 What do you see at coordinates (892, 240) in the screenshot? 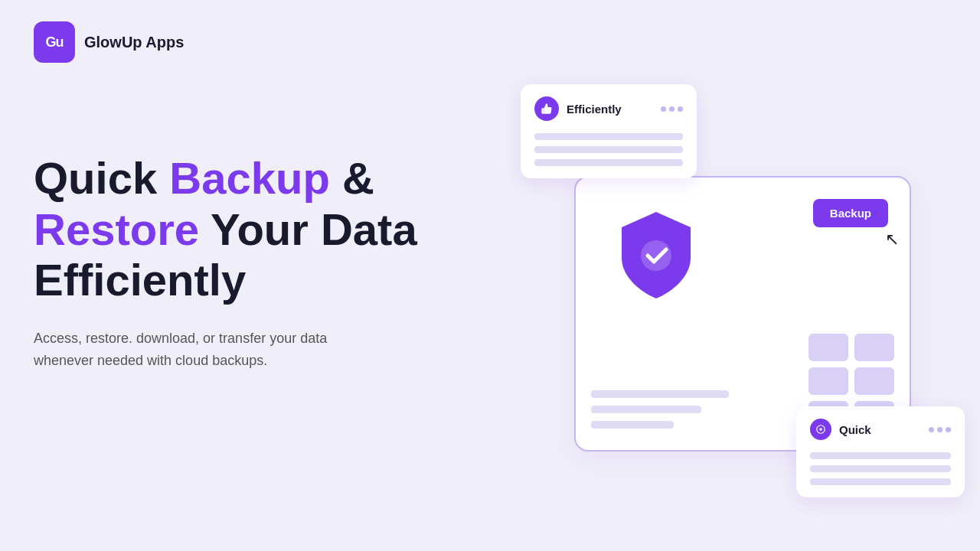
I see `cursor-icon: ↖` at bounding box center [892, 240].